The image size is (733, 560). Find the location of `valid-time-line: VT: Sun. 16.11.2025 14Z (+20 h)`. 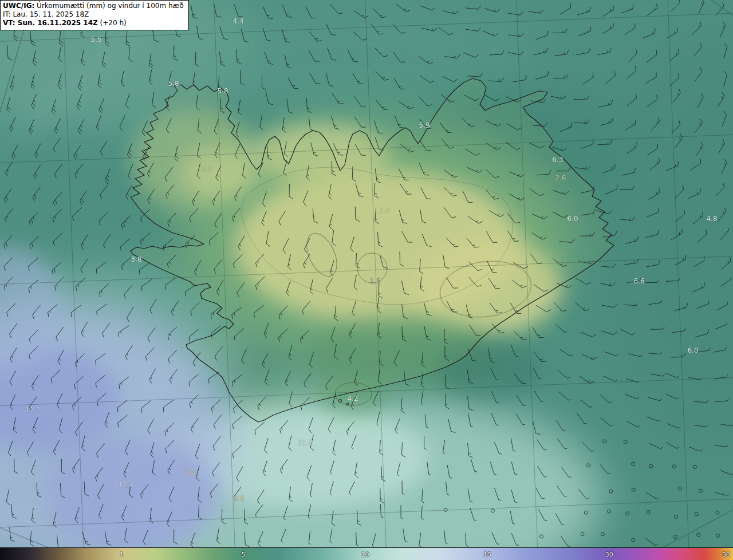

valid-time-line: VT: Sun. 16.11.2025 14Z (+20 h) is located at coordinates (93, 23).